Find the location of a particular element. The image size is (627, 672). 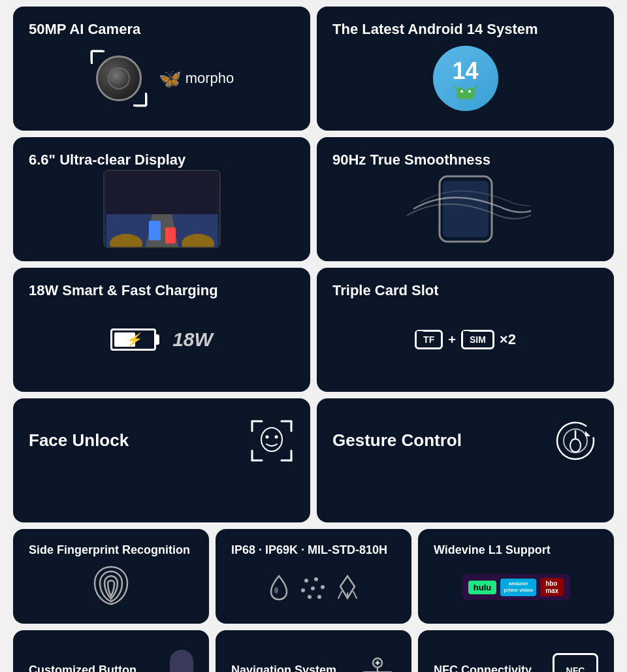

hulu-logo: hulu is located at coordinates (482, 588).